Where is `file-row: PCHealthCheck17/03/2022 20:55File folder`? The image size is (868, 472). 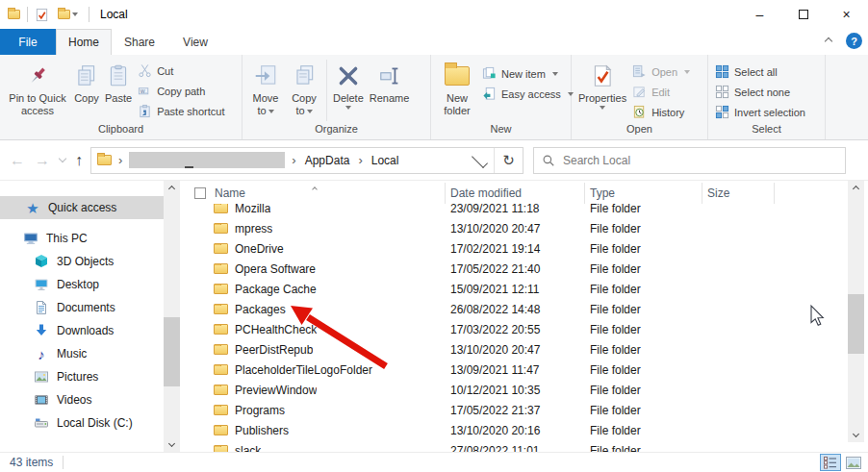 file-row: PCHealthCheck17/03/2022 20:55File folder is located at coordinates (518, 329).